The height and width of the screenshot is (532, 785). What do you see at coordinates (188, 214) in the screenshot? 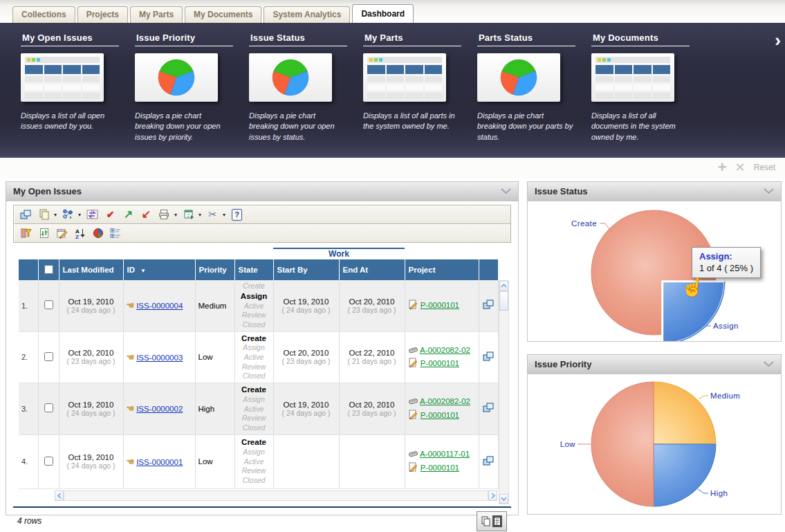
I see `export-grid-icon` at bounding box center [188, 214].